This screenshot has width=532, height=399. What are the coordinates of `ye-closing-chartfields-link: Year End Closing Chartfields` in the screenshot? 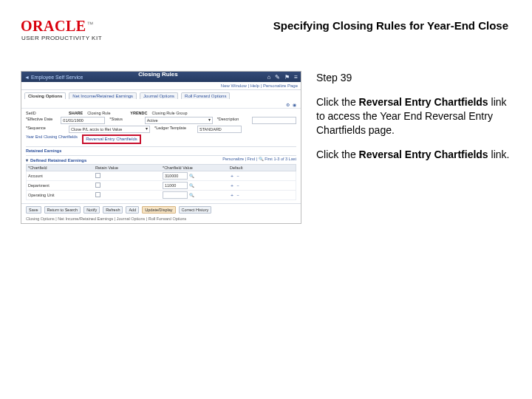 It's located at (52, 139).